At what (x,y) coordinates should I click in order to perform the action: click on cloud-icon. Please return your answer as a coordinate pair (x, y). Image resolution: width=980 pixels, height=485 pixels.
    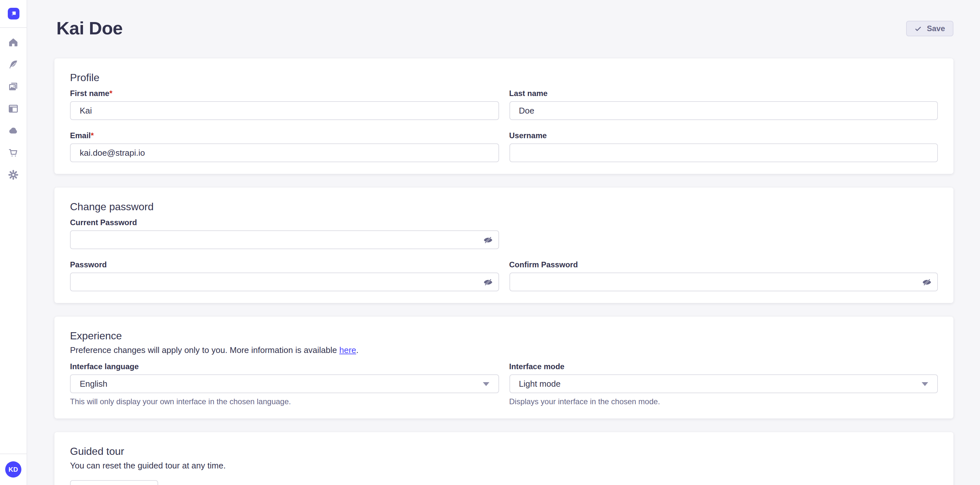
    Looking at the image, I should click on (13, 131).